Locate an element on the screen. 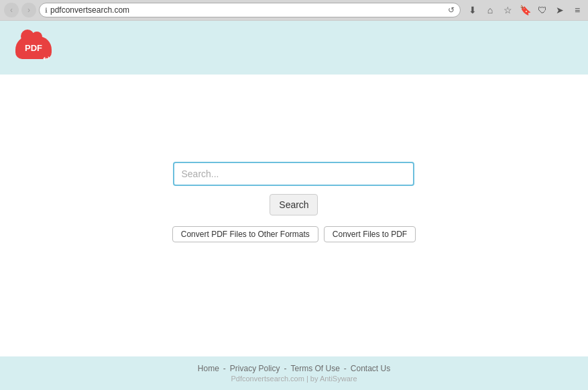 The image size is (588, 390). browser-toolbar: ‹ › ℹ ↺ ⬇ ⌂ ☆ 🔖 🛡 ➤ ≡ is located at coordinates (294, 10).